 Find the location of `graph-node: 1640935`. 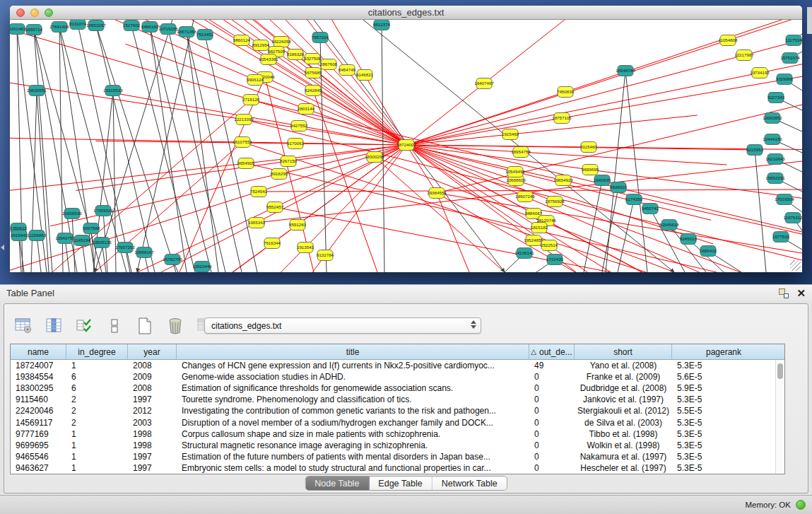

graph-node: 1640935 is located at coordinates (602, 181).